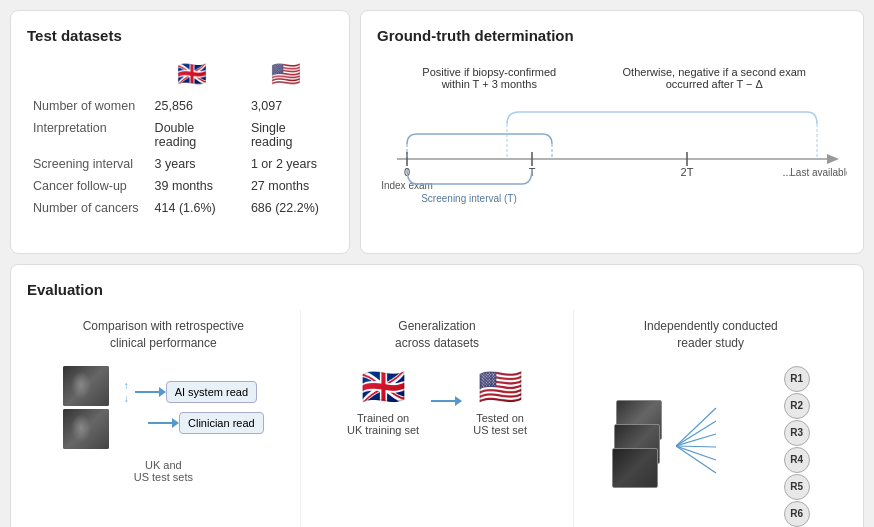 The height and width of the screenshot is (527, 874). I want to click on gen-arrow, so click(446, 401).